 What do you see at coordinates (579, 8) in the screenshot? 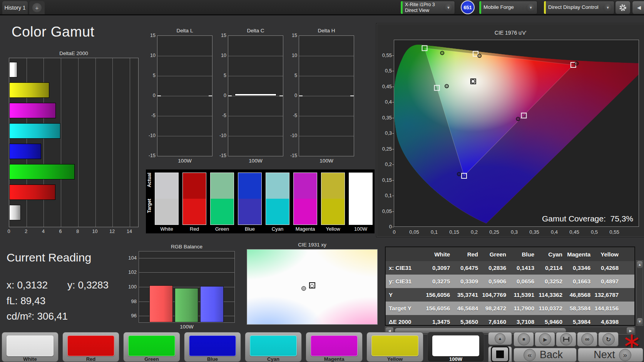
I see `display-control-dropdown: Direct Display Control ▼` at bounding box center [579, 8].